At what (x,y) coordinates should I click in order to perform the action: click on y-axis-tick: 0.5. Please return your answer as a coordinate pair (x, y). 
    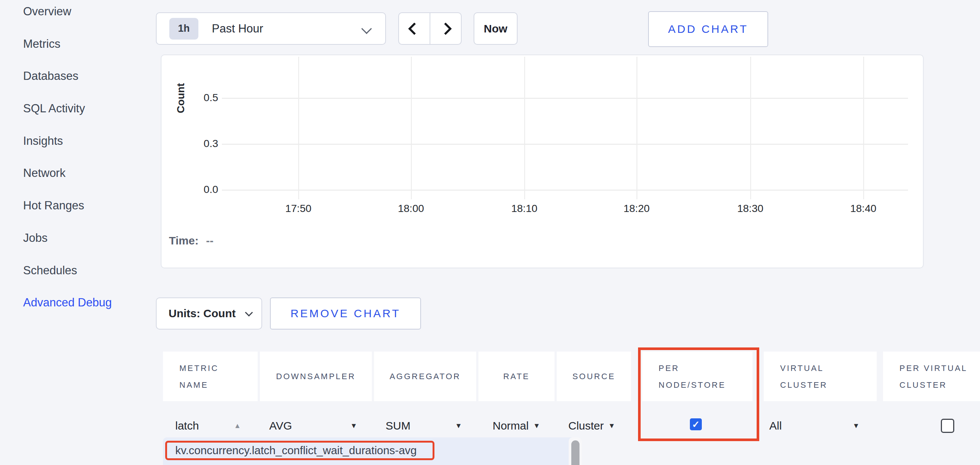
    Looking at the image, I should click on (199, 97).